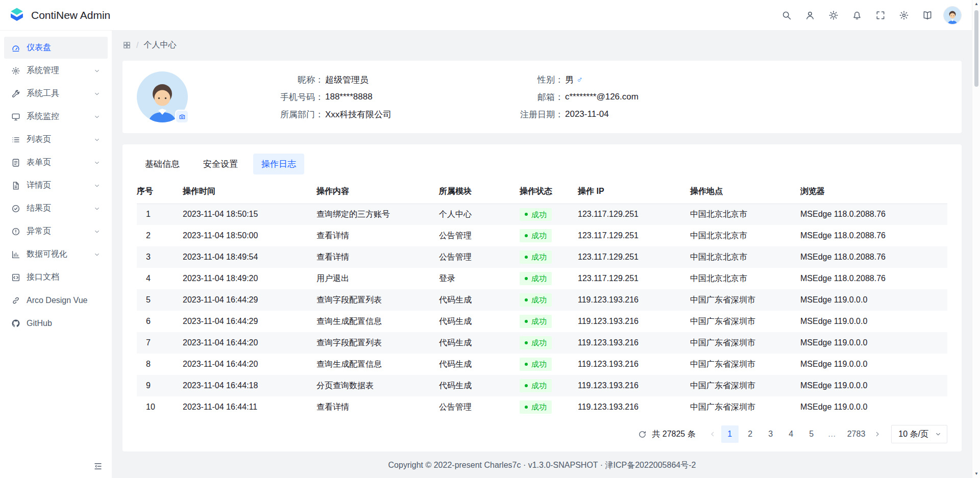 The image size is (980, 478). What do you see at coordinates (56, 254) in the screenshot?
I see `sidebar-item-data-visualization: 数据可视化` at bounding box center [56, 254].